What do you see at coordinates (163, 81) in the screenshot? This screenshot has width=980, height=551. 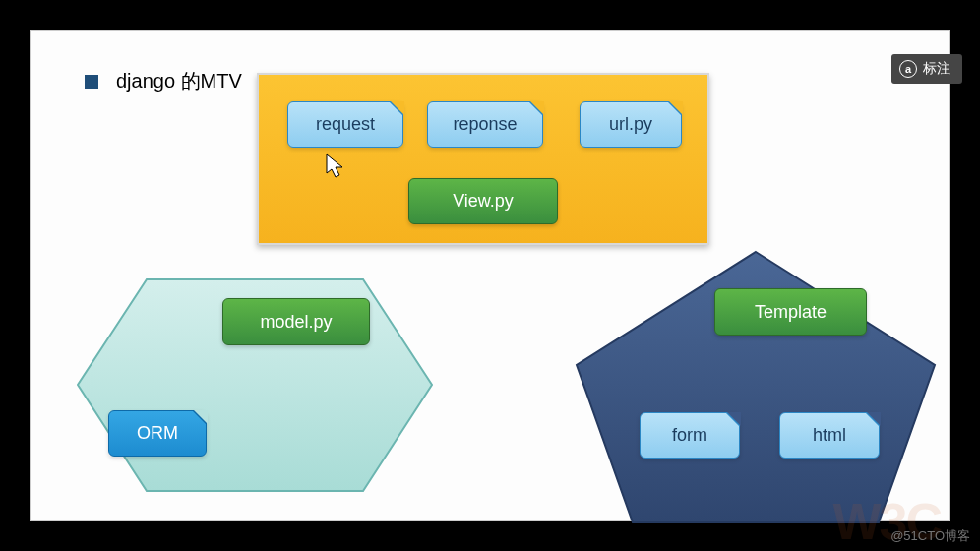 I see `title-area: django 的MTV` at bounding box center [163, 81].